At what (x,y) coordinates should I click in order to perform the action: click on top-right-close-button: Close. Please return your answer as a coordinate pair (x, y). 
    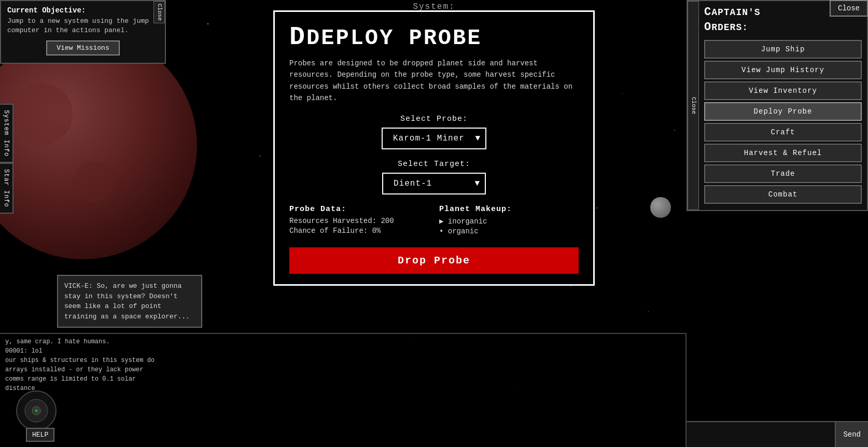
    Looking at the image, I should click on (849, 8).